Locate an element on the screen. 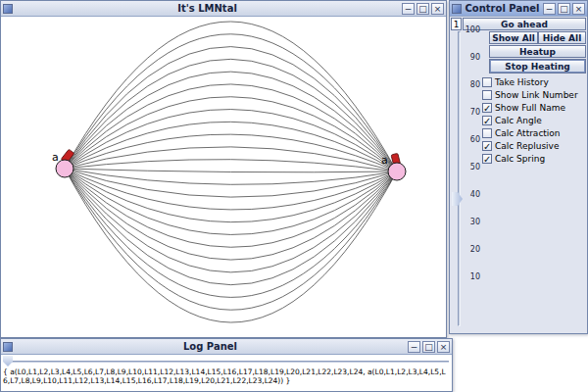 The height and width of the screenshot is (392, 588). checkbox-calc-spring: ✓Calc Spring is located at coordinates (534, 159).